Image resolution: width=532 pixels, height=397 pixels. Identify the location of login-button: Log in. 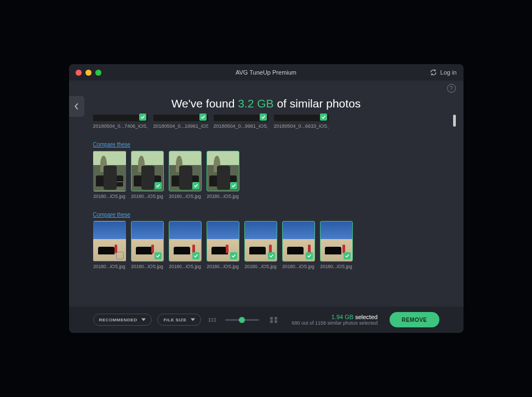
(443, 72).